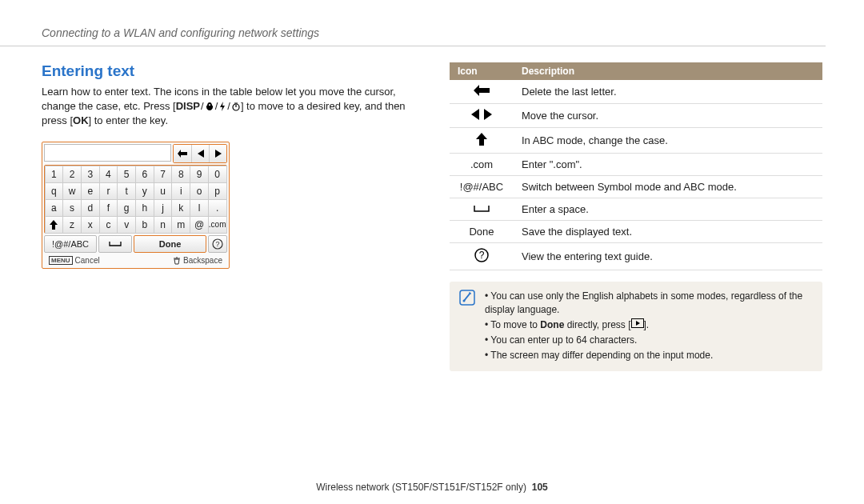 The height and width of the screenshot is (504, 864). Describe the element at coordinates (649, 341) in the screenshot. I see `note-line-3: You can enter up to 64 characters.` at that location.